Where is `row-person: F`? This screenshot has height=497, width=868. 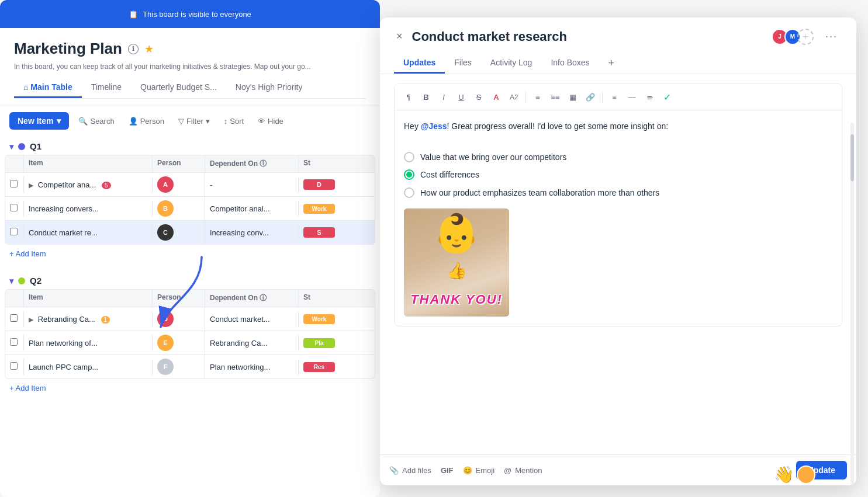 row-person: F is located at coordinates (179, 367).